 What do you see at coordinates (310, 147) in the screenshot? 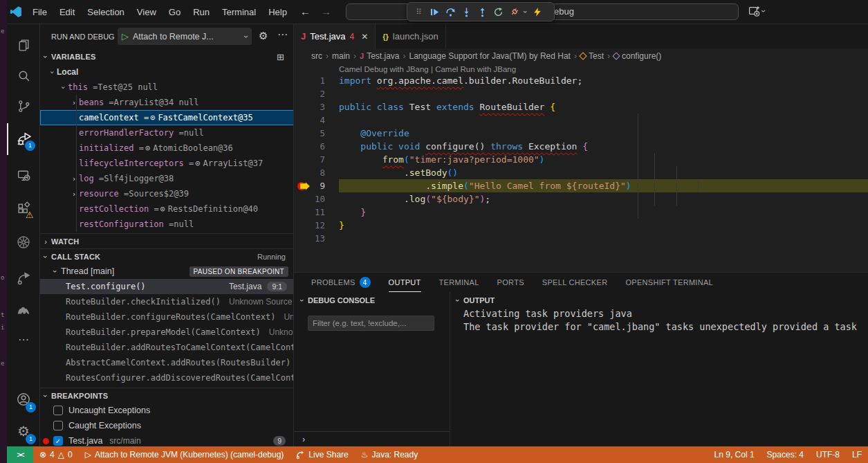
I see `line-number: 6` at bounding box center [310, 147].